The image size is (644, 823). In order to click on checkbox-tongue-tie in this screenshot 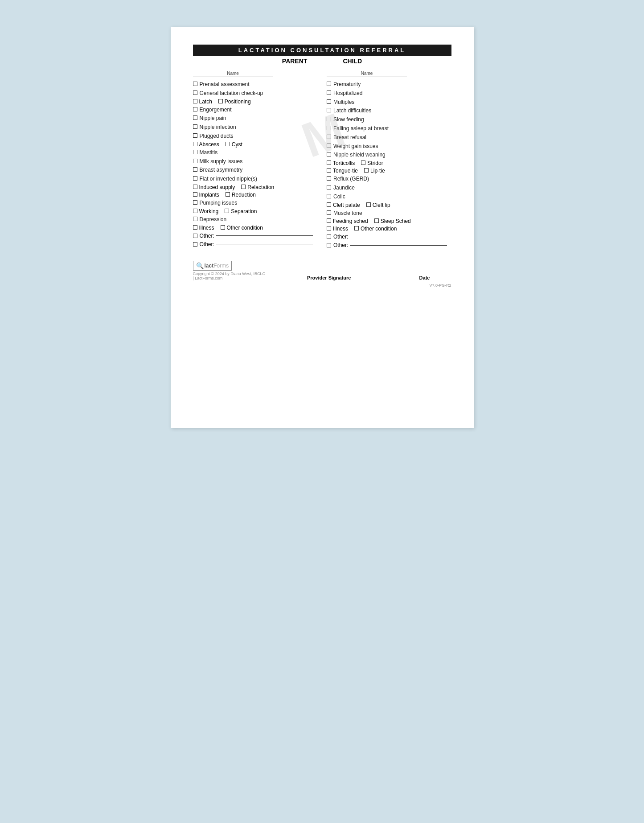, I will do `click(329, 170)`.